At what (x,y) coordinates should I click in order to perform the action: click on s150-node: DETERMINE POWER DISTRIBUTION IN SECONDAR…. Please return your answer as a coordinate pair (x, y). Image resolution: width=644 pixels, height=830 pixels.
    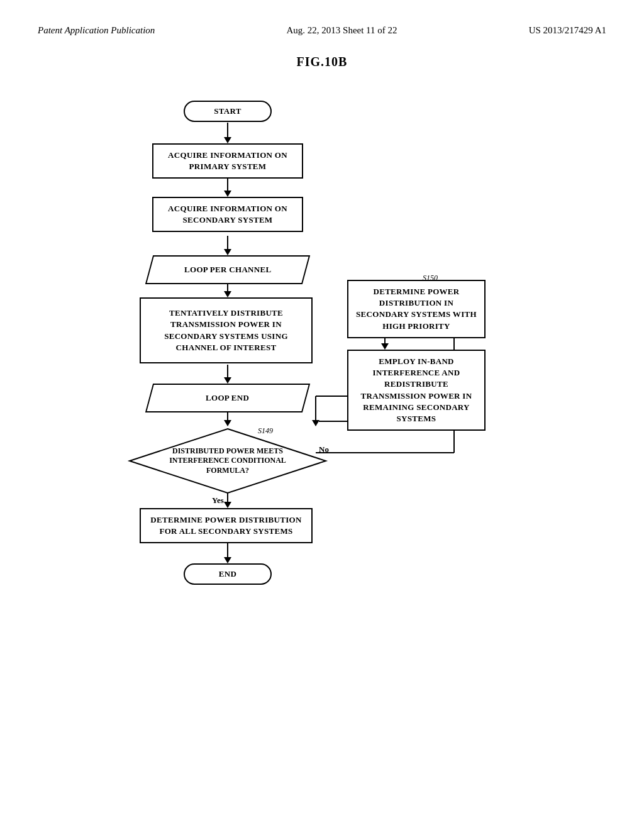
    Looking at the image, I should click on (416, 309).